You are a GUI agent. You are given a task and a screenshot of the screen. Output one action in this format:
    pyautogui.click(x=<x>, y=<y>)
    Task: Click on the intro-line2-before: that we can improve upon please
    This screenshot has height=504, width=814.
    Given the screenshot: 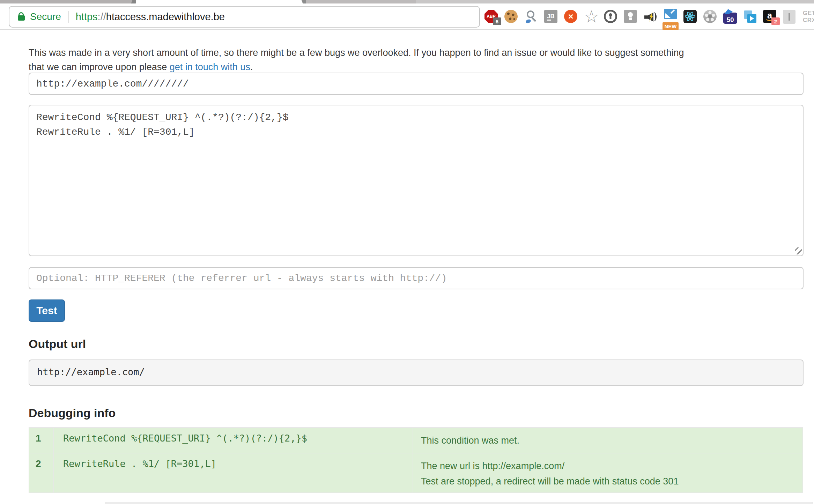 What is the action you would take?
    pyautogui.click(x=99, y=67)
    